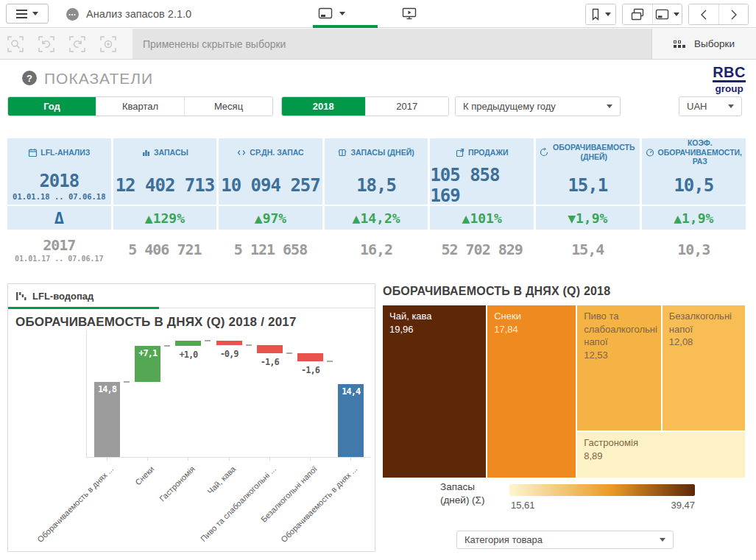  What do you see at coordinates (704, 342) in the screenshot?
I see `tile-value: 12,08` at bounding box center [704, 342].